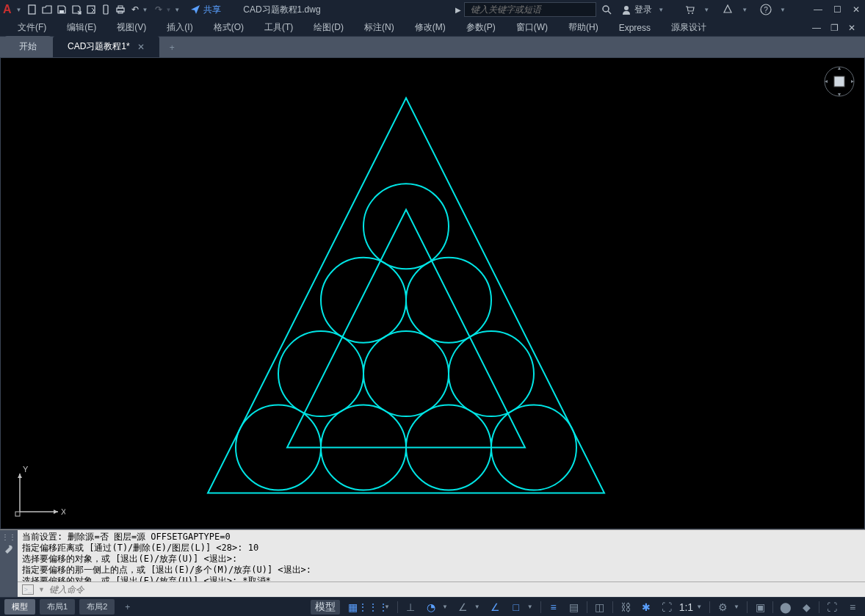 This screenshot has width=865, height=616. What do you see at coordinates (839, 81) in the screenshot?
I see `viewcube` at bounding box center [839, 81].